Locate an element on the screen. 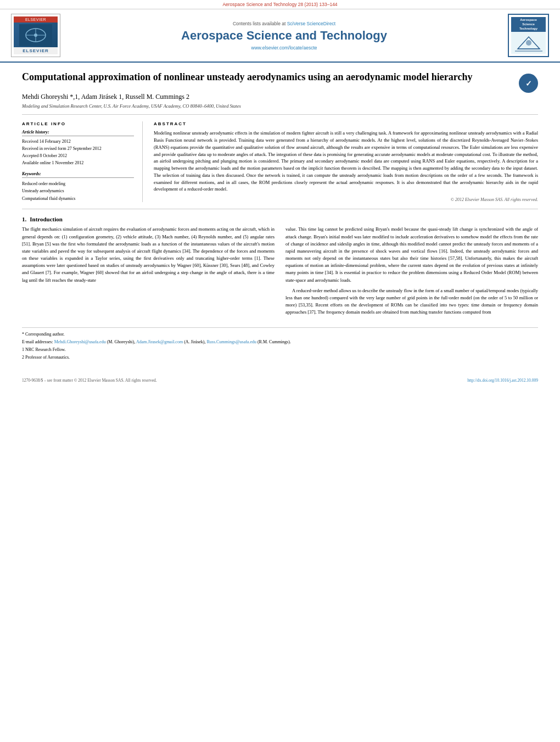 This screenshot has height=742, width=560. doi-link: http://dx.doi.org/10.1016/j.ast.2012.10.… is located at coordinates (503, 380).